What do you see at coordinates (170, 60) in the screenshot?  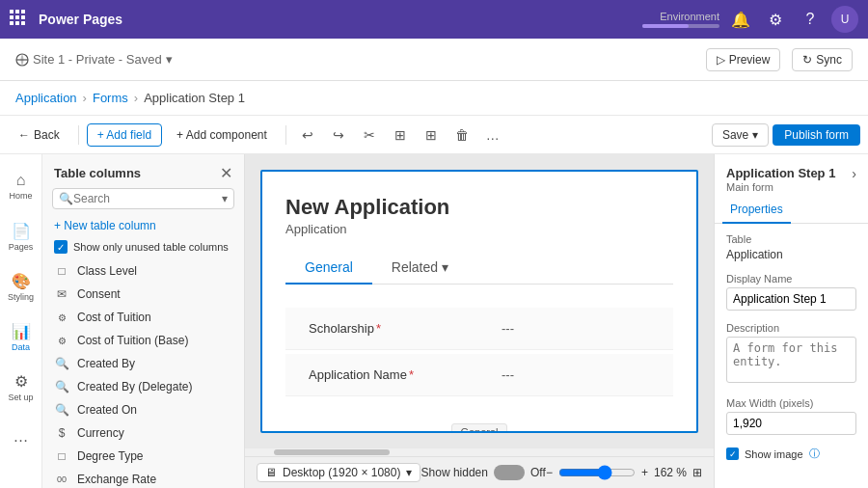 I see `site-dropdown-icon: ▾` at bounding box center [170, 60].